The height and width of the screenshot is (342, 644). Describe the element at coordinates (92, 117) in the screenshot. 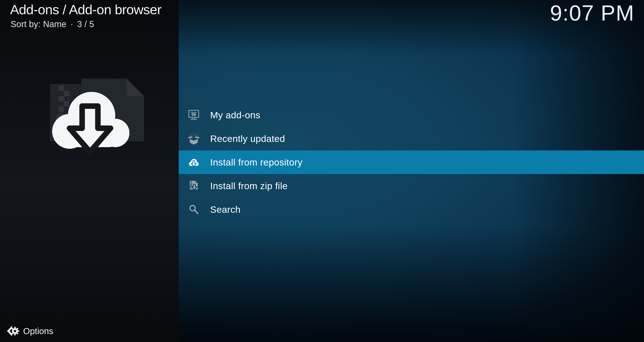

I see `addon-artwork` at that location.